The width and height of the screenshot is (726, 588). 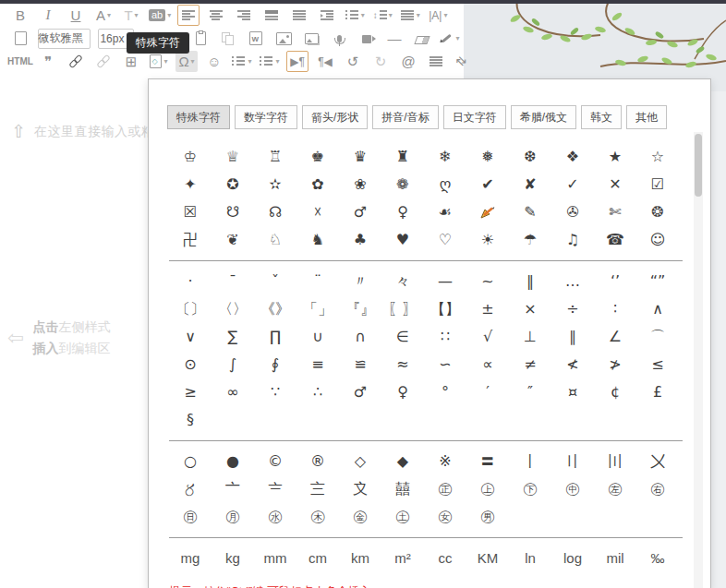 What do you see at coordinates (408, 61) in the screenshot?
I see `mention-button: @` at bounding box center [408, 61].